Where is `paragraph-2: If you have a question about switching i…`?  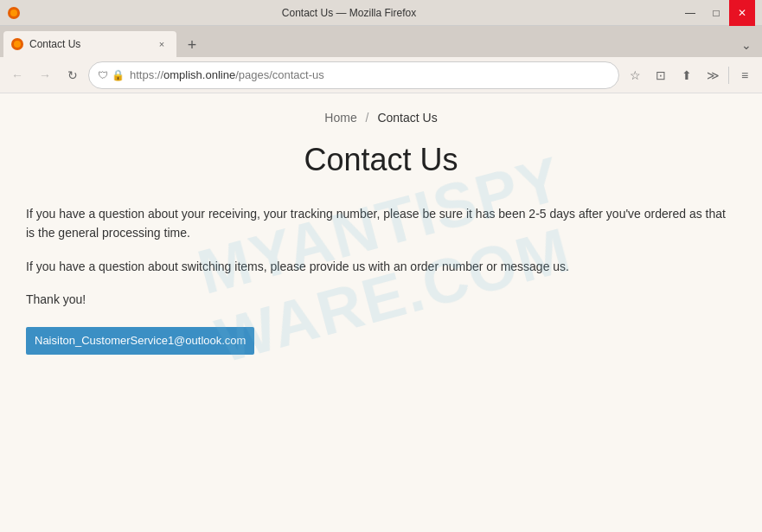 paragraph-2: If you have a question about switching i… is located at coordinates (381, 266).